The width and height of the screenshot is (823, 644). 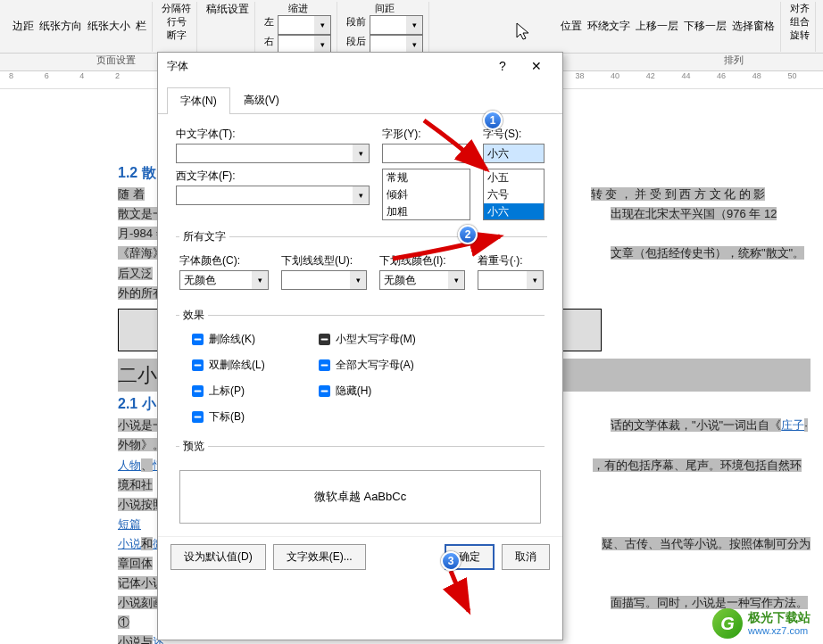 I want to click on checkbox-all-caps: 全部大写字母(A), so click(x=368, y=366).